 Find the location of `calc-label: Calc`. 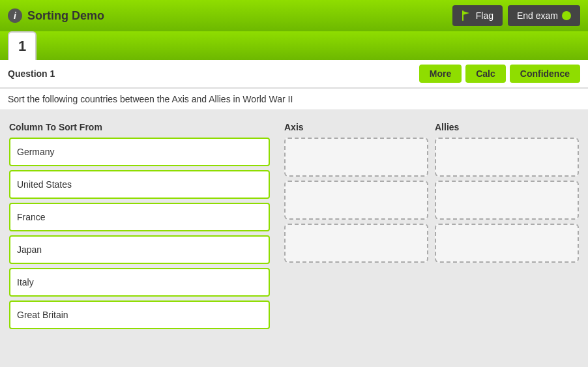

calc-label: Calc is located at coordinates (486, 74).